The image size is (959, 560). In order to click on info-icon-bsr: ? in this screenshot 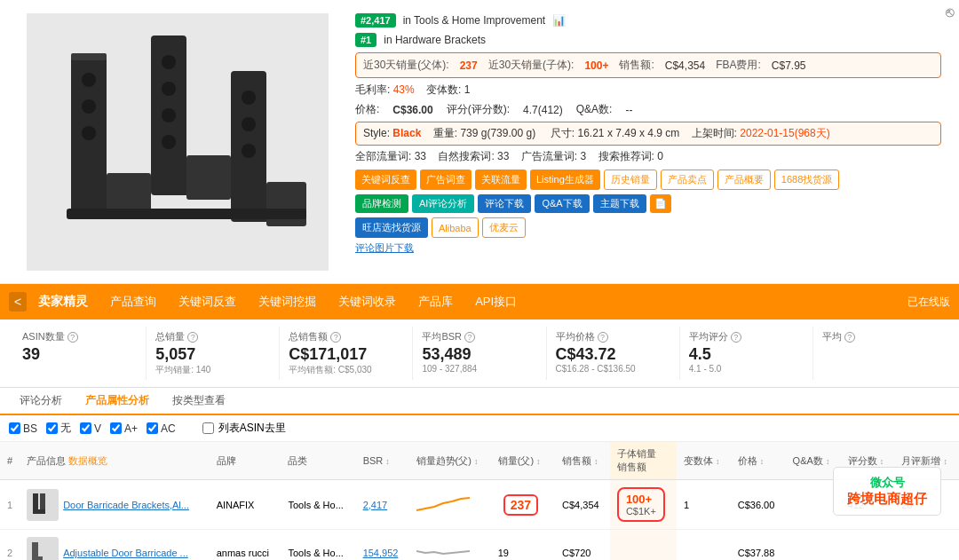, I will do `click(470, 337)`.